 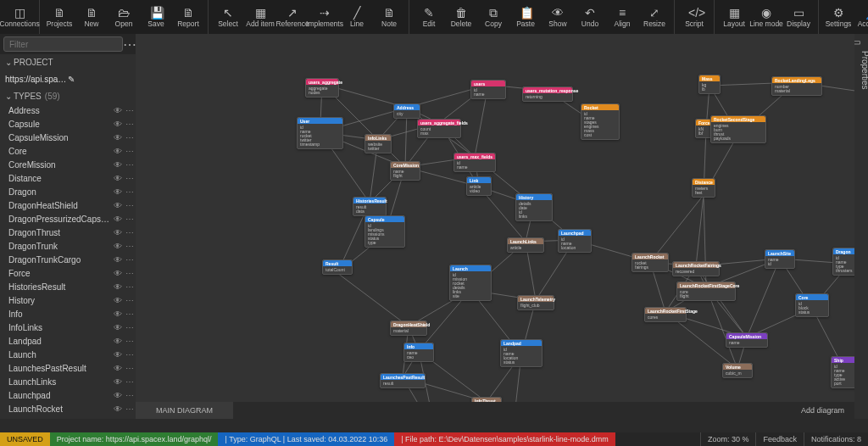 What do you see at coordinates (405, 171) in the screenshot?
I see `node-CoreMission: CoreMissionnameflight` at bounding box center [405, 171].